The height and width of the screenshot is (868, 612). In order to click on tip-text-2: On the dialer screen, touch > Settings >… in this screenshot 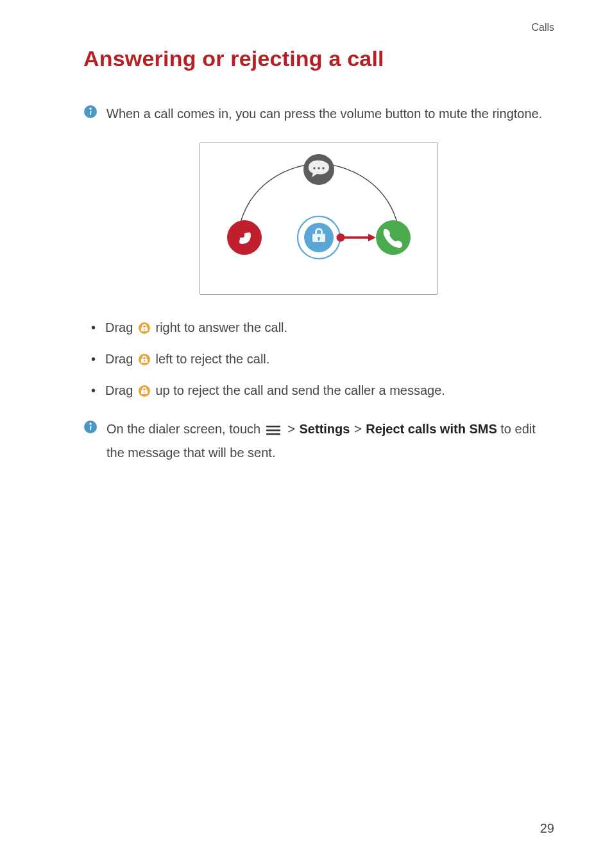, I will do `click(330, 441)`.